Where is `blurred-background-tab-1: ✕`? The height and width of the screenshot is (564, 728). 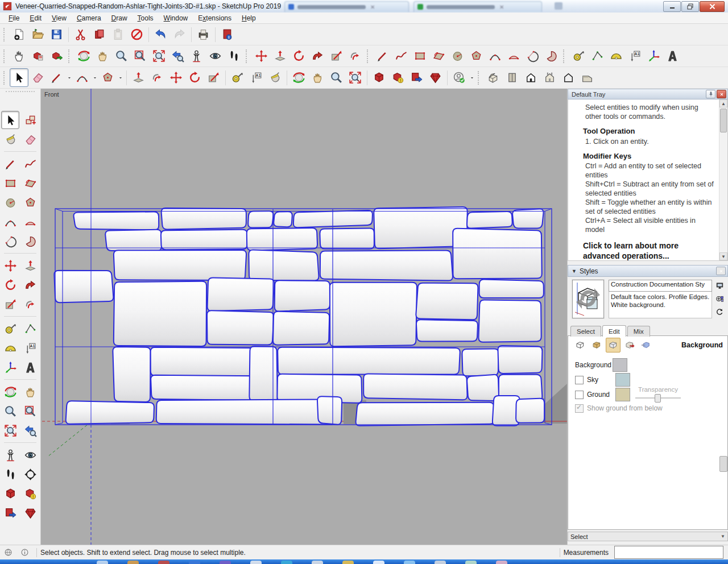
blurred-background-tab-1: ✕ is located at coordinates (347, 7).